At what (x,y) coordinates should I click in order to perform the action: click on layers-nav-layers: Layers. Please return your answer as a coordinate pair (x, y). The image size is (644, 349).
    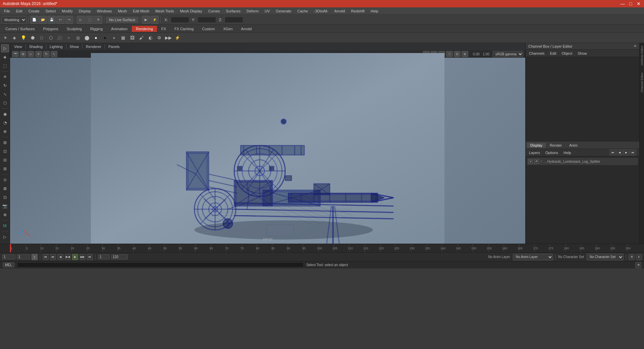
    Looking at the image, I should click on (535, 153).